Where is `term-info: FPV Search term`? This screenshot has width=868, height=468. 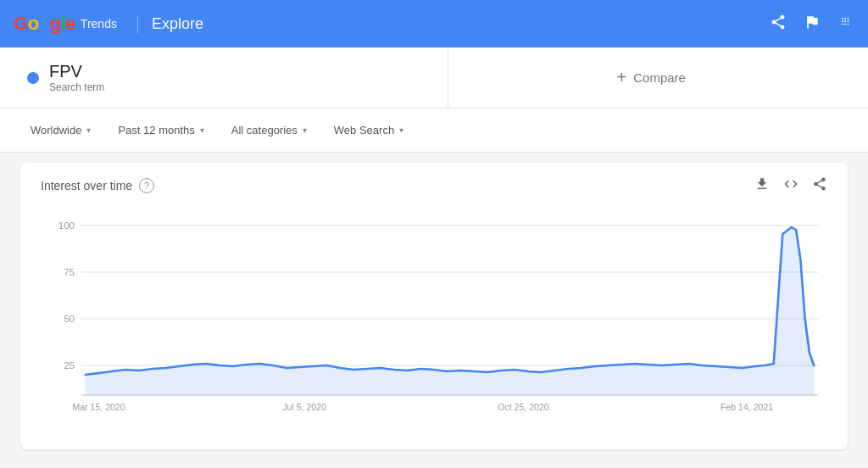
term-info: FPV Search term is located at coordinates (76, 78).